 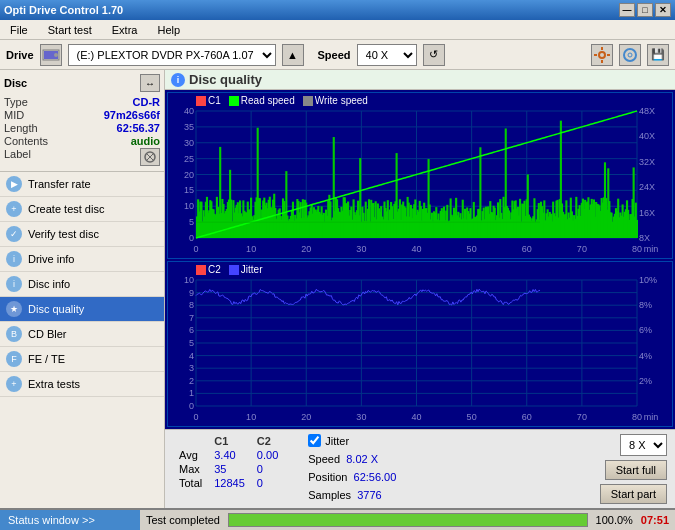 I want to click on sidebar-item-fe-te: F FE / TE, so click(x=82, y=360).